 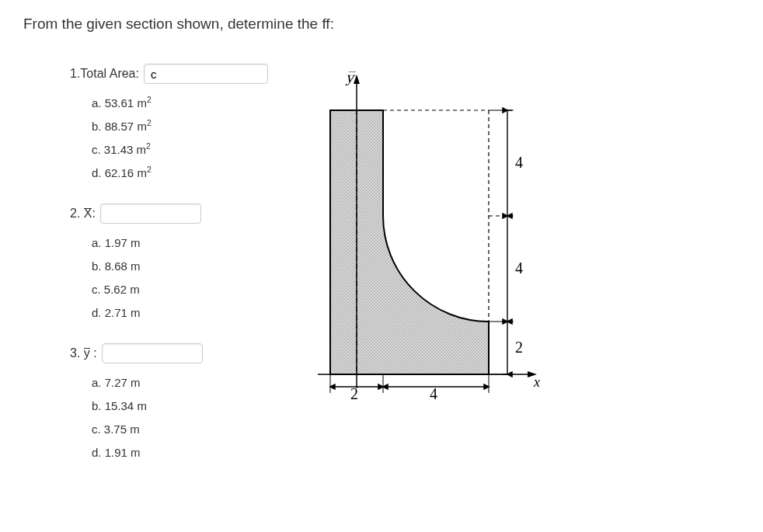 I want to click on question-3: 3. y : a. 7.27 m b. 15.34 m c. 3.75 m d.…, so click(x=169, y=404).